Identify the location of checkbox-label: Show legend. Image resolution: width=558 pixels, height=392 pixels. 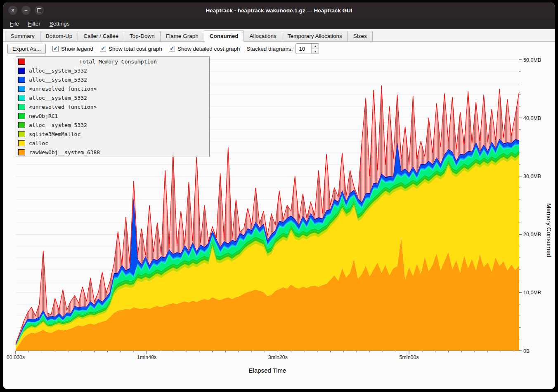
(77, 49).